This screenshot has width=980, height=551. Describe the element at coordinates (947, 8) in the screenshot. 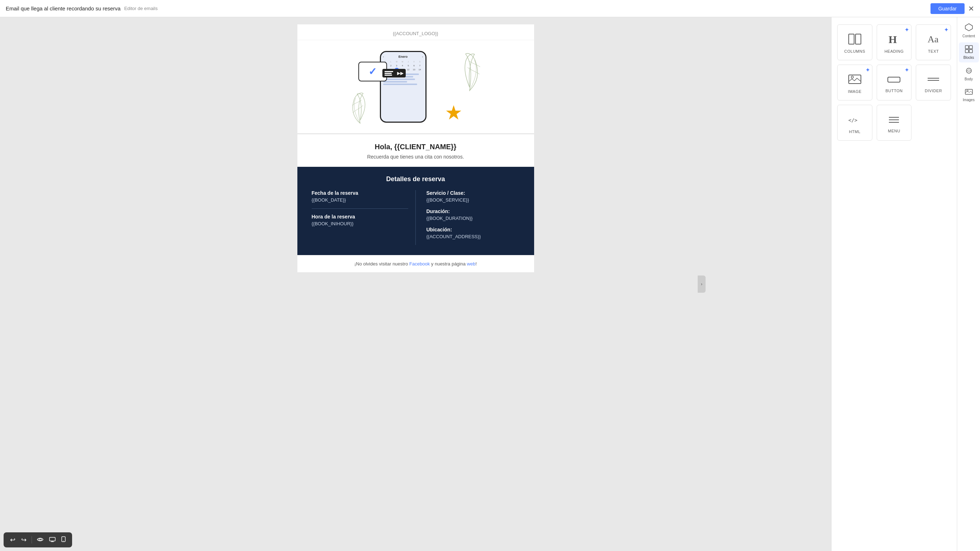

I see `save-button: Guardar` at that location.